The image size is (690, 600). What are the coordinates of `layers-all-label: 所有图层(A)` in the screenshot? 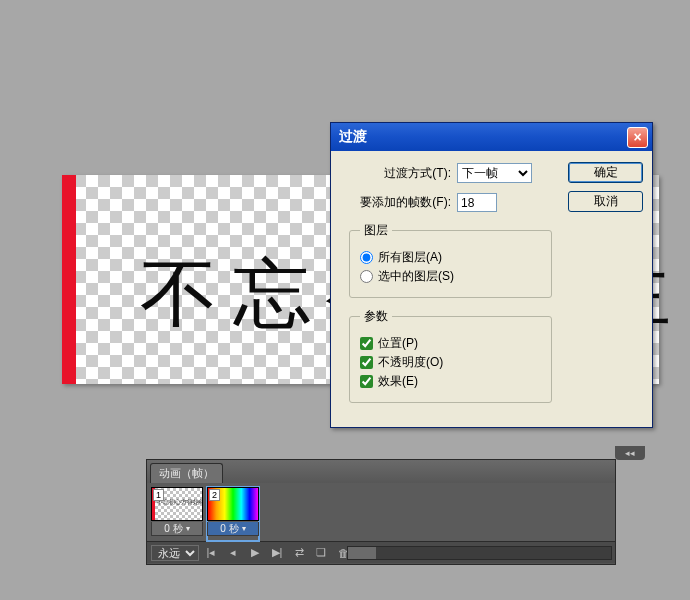 It's located at (410, 258).